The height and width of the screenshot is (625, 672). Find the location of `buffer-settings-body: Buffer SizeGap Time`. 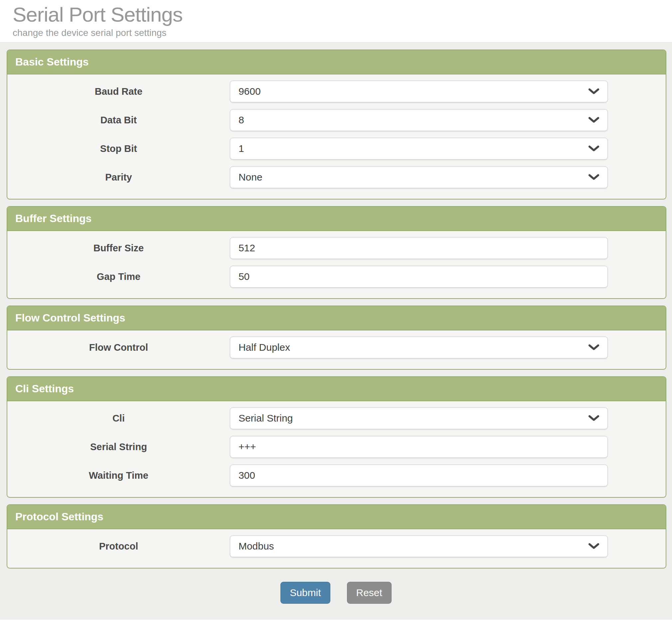

buffer-settings-body: Buffer SizeGap Time is located at coordinates (337, 265).